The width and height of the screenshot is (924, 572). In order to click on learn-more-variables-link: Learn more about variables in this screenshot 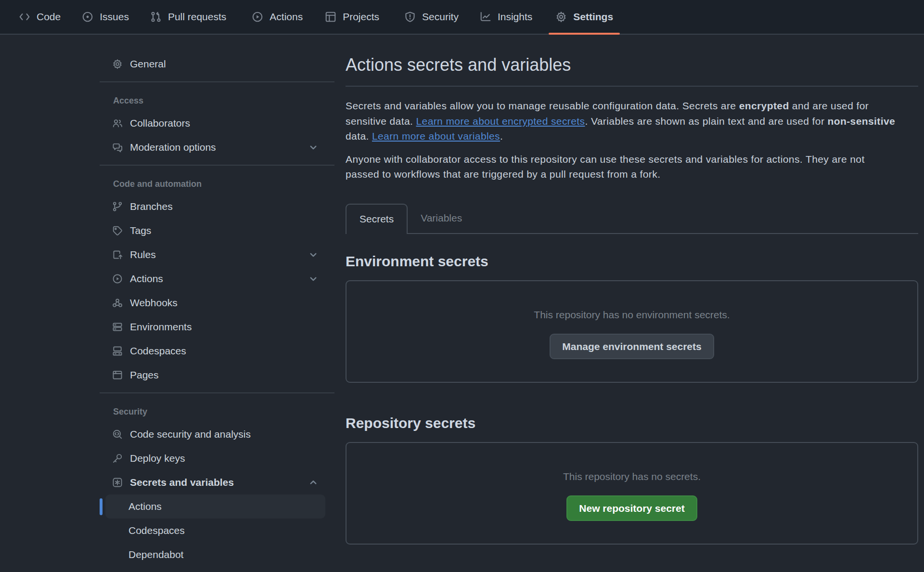, I will do `click(436, 136)`.